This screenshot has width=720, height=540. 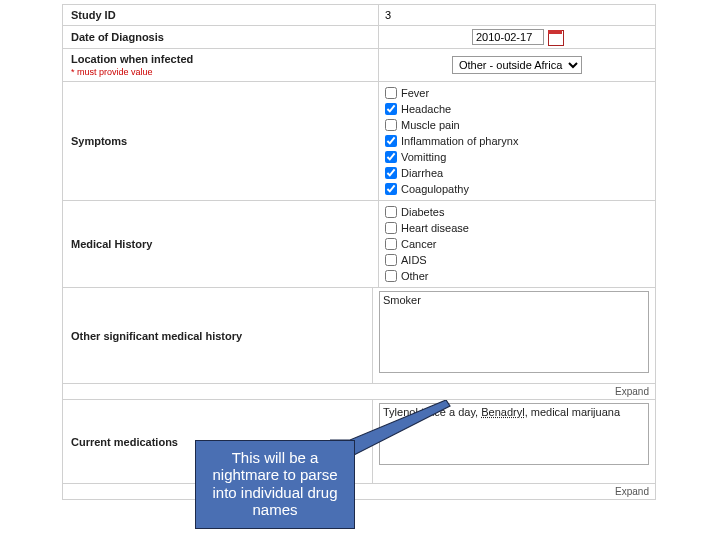 I want to click on calendar-icon, so click(x=555, y=37).